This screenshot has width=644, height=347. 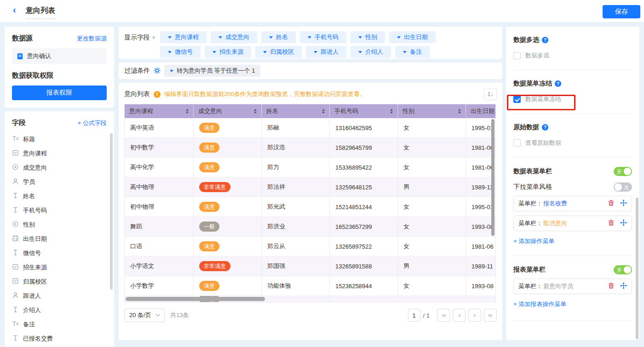 What do you see at coordinates (209, 167) in the screenshot?
I see `intent-badge: 满意` at bounding box center [209, 167].